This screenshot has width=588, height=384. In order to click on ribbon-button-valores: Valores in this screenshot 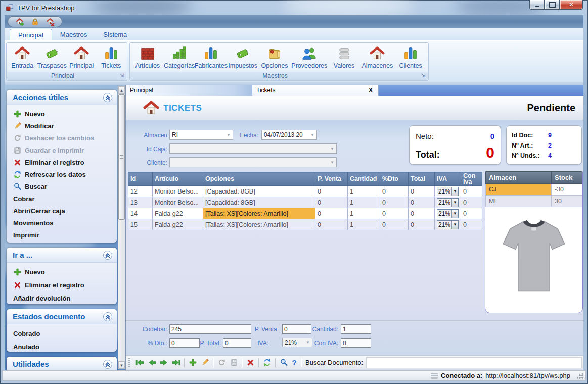, I will do `click(344, 58)`.